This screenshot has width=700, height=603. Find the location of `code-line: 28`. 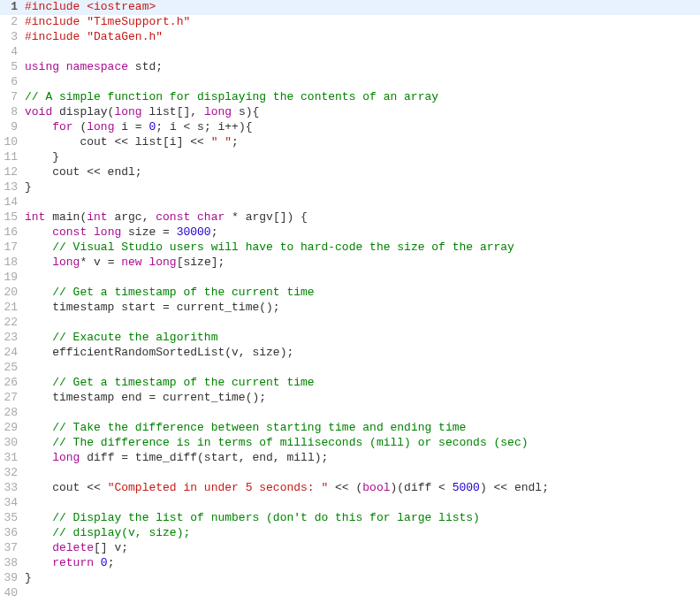

code-line: 28 is located at coordinates (350, 414).